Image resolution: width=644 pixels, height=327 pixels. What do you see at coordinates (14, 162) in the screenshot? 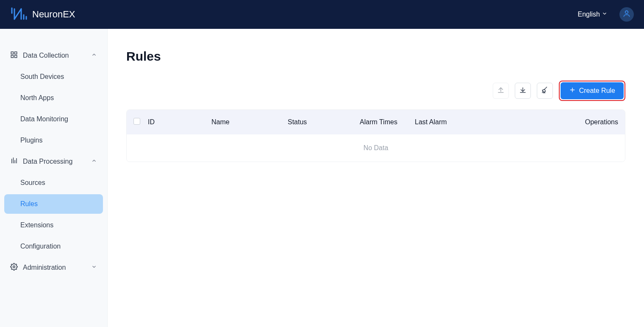
I see `data-processing-icon` at bounding box center [14, 162].